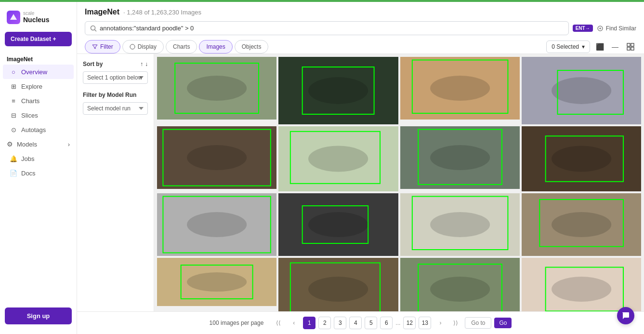  I want to click on sidebar-item-slices: ⊟ Slices, so click(39, 115).